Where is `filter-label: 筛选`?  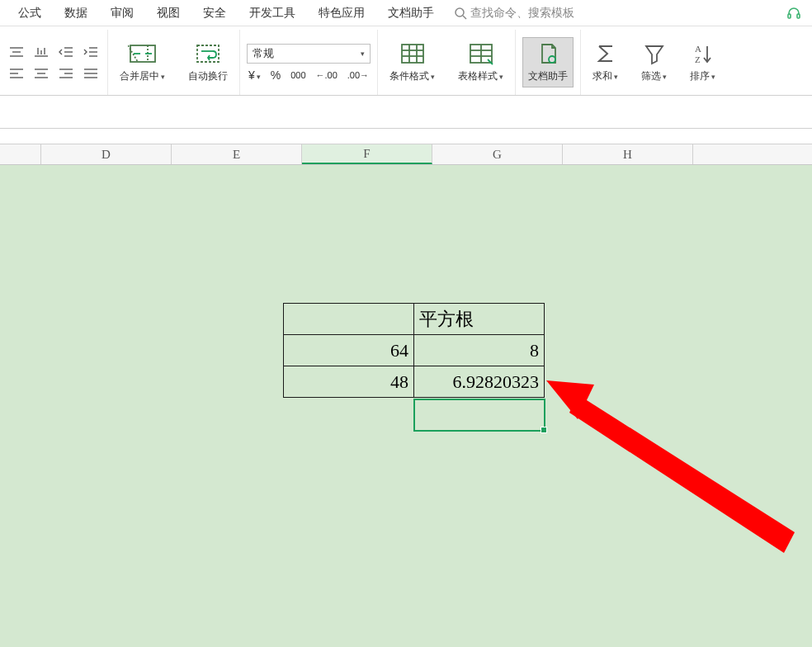
filter-label: 筛选 is located at coordinates (651, 76).